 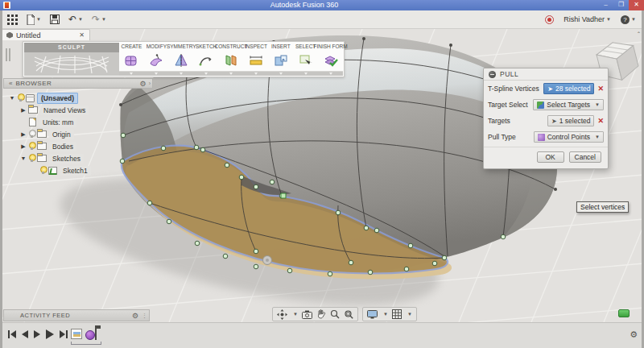 What do you see at coordinates (306, 60) in the screenshot?
I see `select-cursor-icon` at bounding box center [306, 60].